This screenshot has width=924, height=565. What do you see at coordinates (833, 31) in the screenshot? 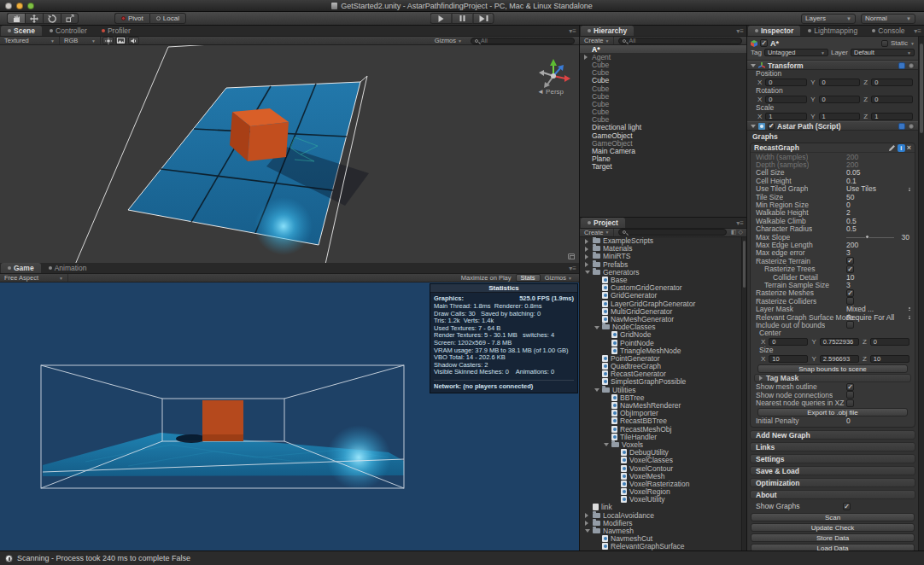
I see `tab-lightmapping: Lightmapping` at bounding box center [833, 31].